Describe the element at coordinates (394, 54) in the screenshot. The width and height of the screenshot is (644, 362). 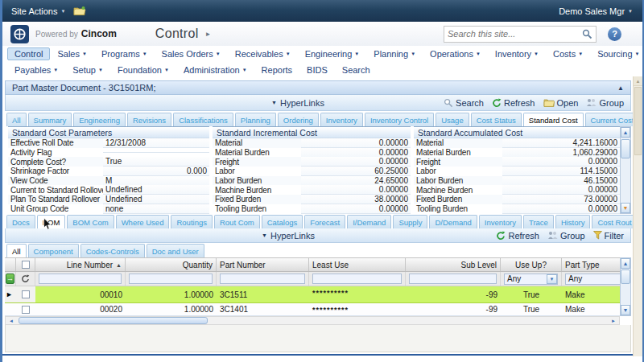
I see `menu-item: Planning ▼` at that location.